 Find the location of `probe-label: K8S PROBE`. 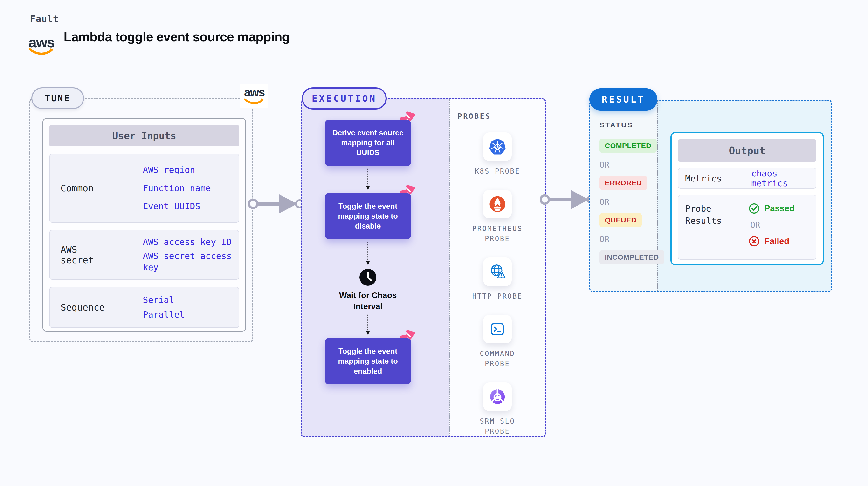

probe-label: K8S PROBE is located at coordinates (497, 171).